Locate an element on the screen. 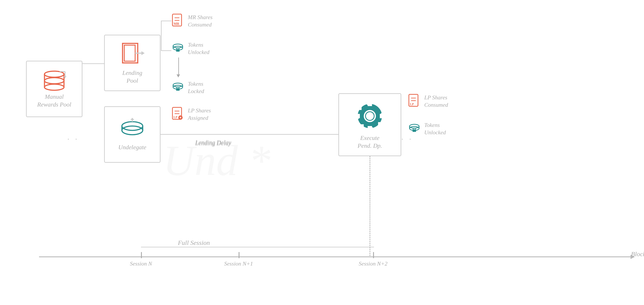 The width and height of the screenshot is (644, 305). event-arrow-down is located at coordinates (178, 66).